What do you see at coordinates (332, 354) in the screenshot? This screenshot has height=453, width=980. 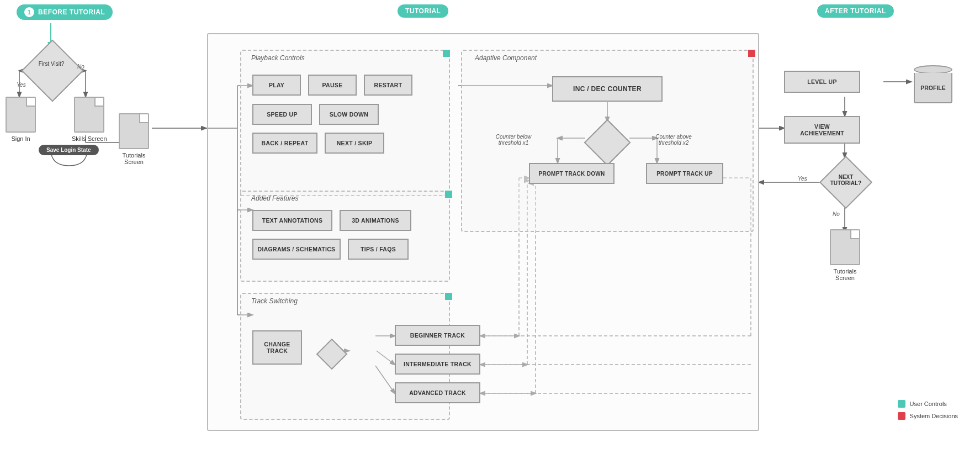 I see `track-diamond` at bounding box center [332, 354].